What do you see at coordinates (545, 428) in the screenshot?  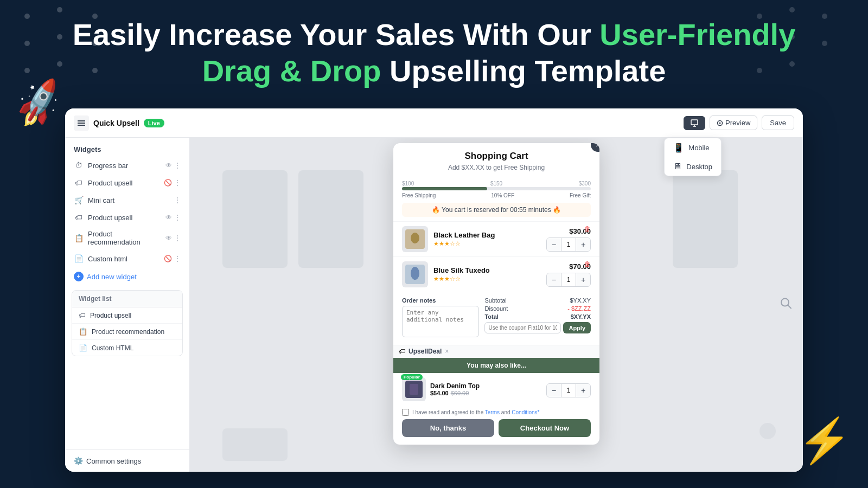 I see `checkout-button: Checkout Now` at bounding box center [545, 428].